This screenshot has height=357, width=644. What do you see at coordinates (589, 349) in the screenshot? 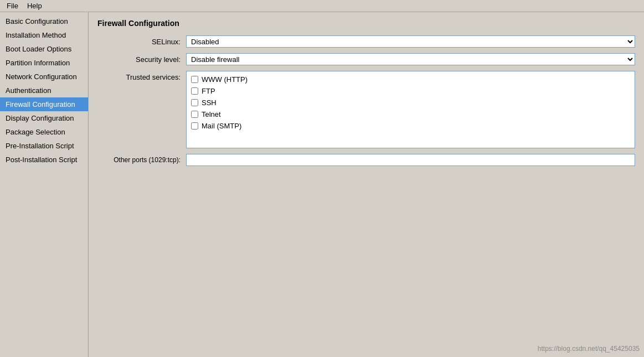
I see `watermark: https://blog.csdn.net/qq_45425035` at bounding box center [589, 349].